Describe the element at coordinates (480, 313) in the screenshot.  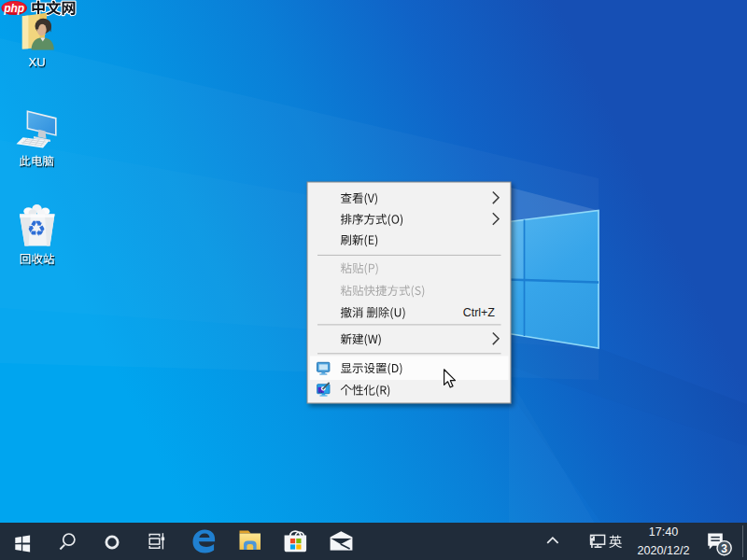
I see `svg-text: Ctrl+Z` at that location.